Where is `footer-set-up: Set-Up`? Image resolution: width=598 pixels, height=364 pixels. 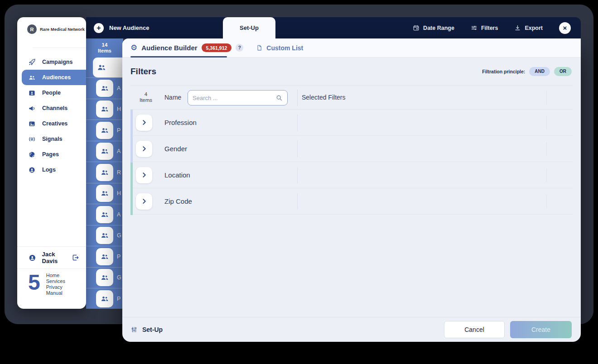 footer-set-up: Set-Up is located at coordinates (147, 330).